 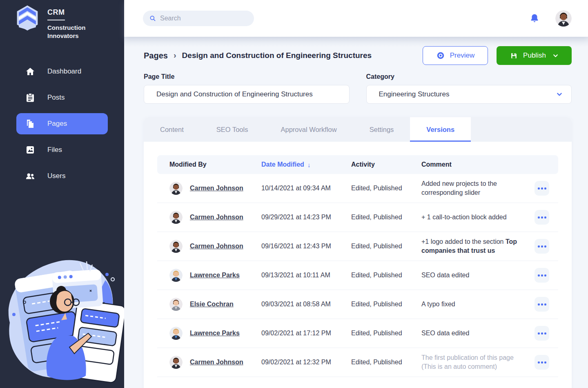 I want to click on sidebar-illustration, so click(x=62, y=321).